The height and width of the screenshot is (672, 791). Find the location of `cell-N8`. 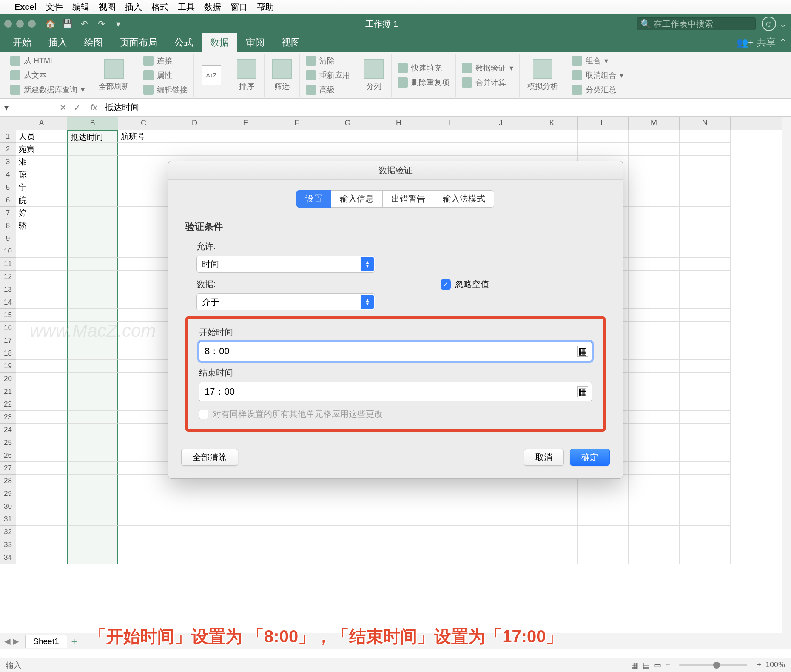

cell-N8 is located at coordinates (705, 226).